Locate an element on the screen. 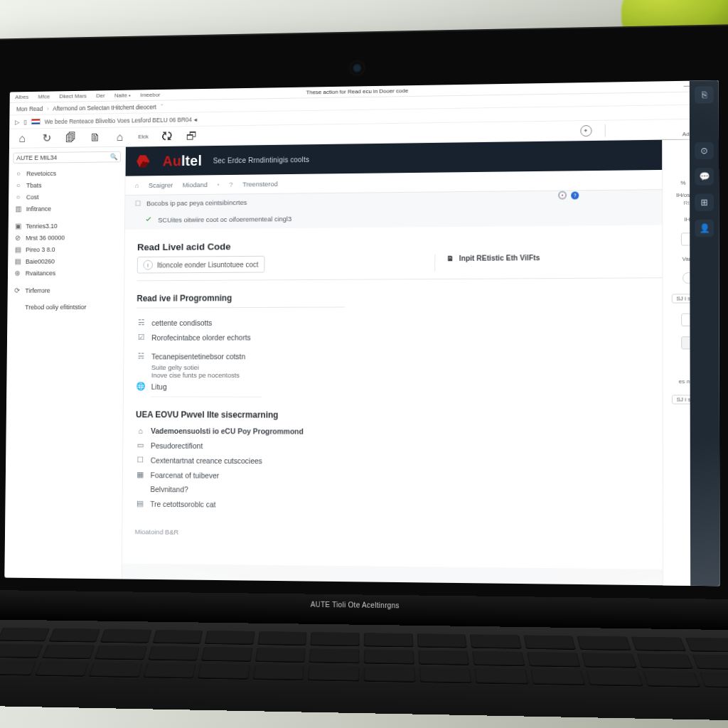 This screenshot has height=728, width=728. info-text: Bocobs ip pac peya ceintsibincrtes is located at coordinates (196, 203).